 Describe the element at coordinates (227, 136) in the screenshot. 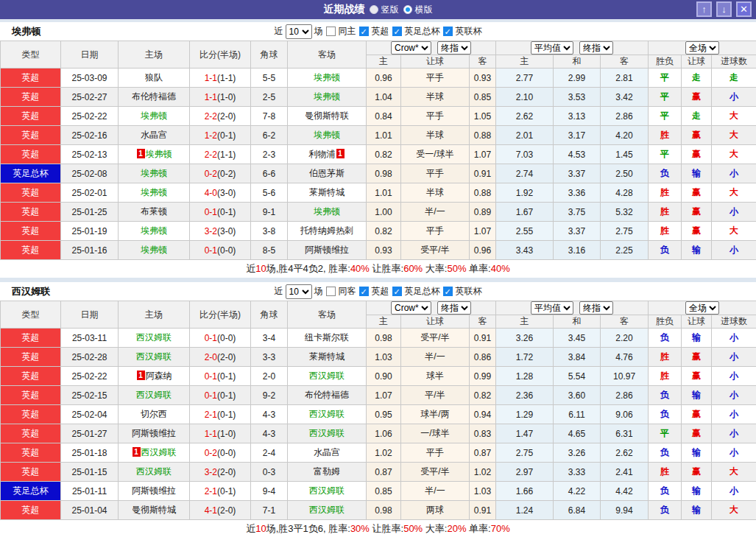

I see `halftime-score: (0-1)` at that location.